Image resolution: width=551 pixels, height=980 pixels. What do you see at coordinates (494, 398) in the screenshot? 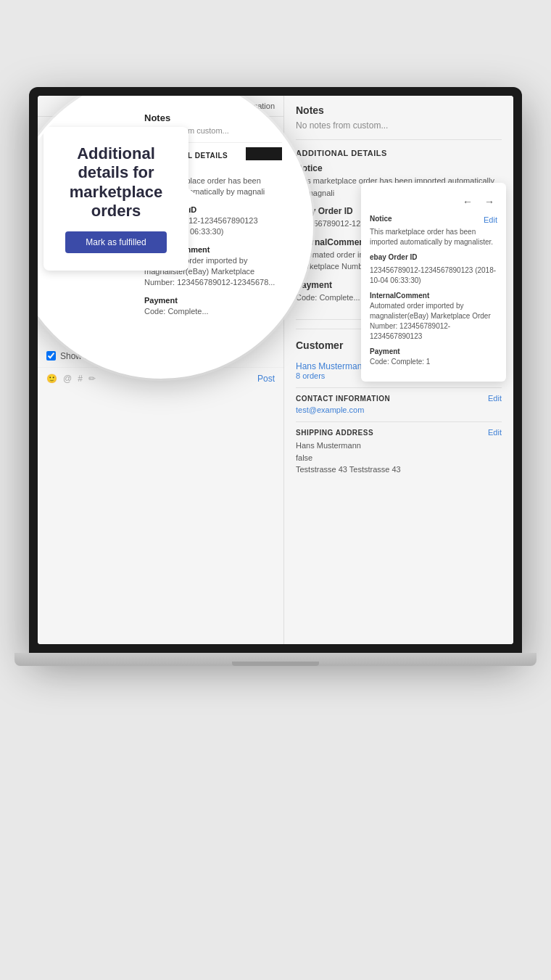
I see `contact-edit-link: Edit` at bounding box center [494, 398].